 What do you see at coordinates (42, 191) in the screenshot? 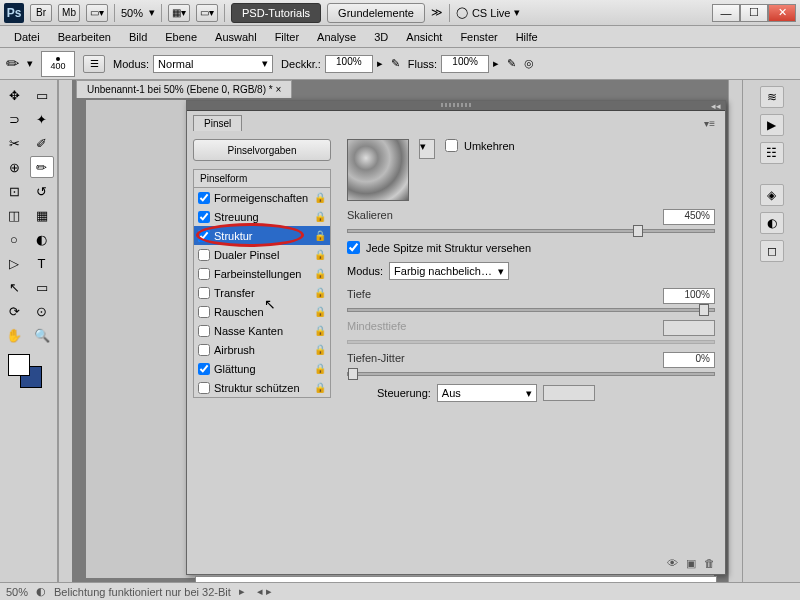
I see `history-brush-tool: ↺` at bounding box center [42, 191].